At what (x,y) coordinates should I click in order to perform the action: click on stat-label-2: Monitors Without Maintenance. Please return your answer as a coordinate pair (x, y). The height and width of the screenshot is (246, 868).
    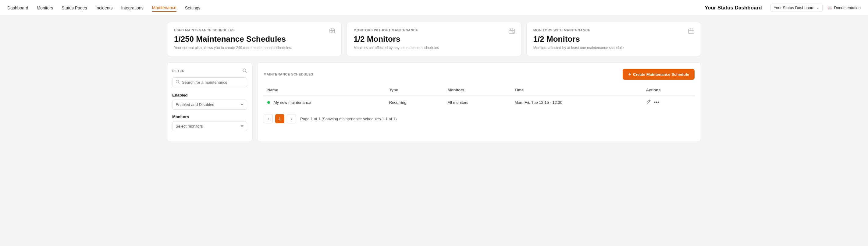
    Looking at the image, I should click on (434, 30).